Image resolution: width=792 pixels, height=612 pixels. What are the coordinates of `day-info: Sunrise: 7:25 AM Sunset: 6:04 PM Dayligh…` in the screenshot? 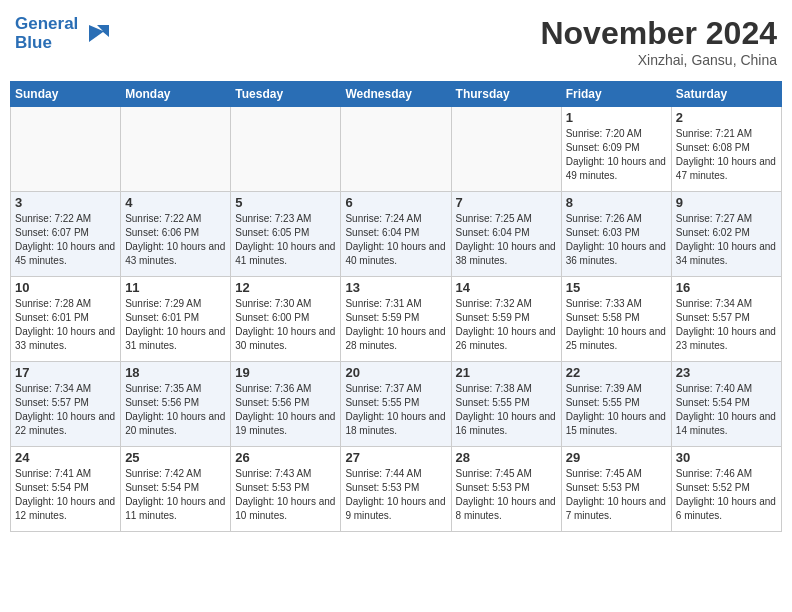 It's located at (506, 240).